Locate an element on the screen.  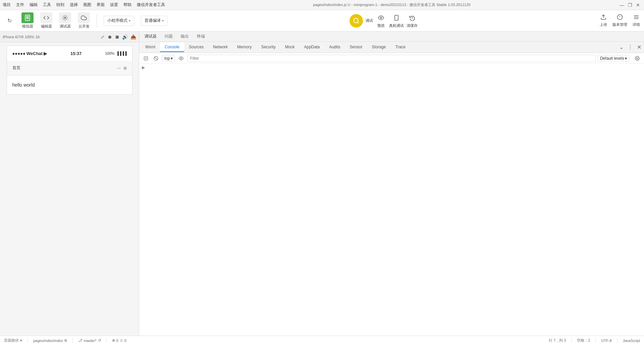
tab-trace: Trace is located at coordinates (400, 47).